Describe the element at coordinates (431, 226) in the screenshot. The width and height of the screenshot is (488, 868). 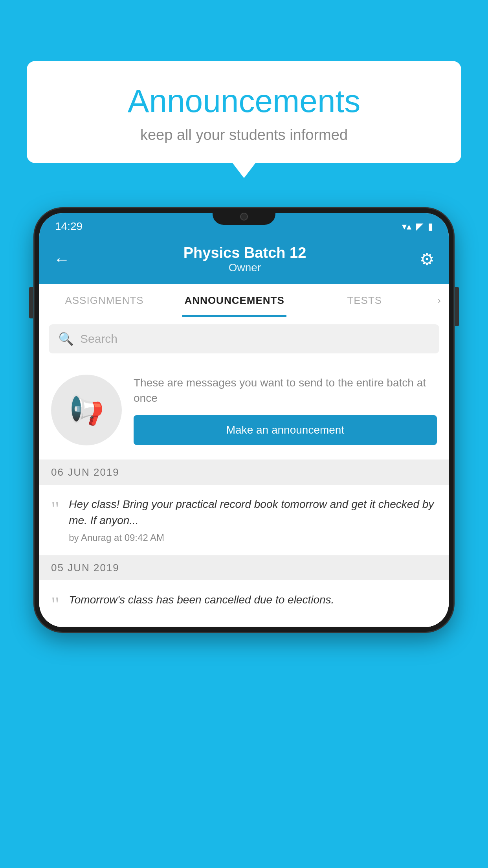
I see `battery-icon: ▮` at that location.